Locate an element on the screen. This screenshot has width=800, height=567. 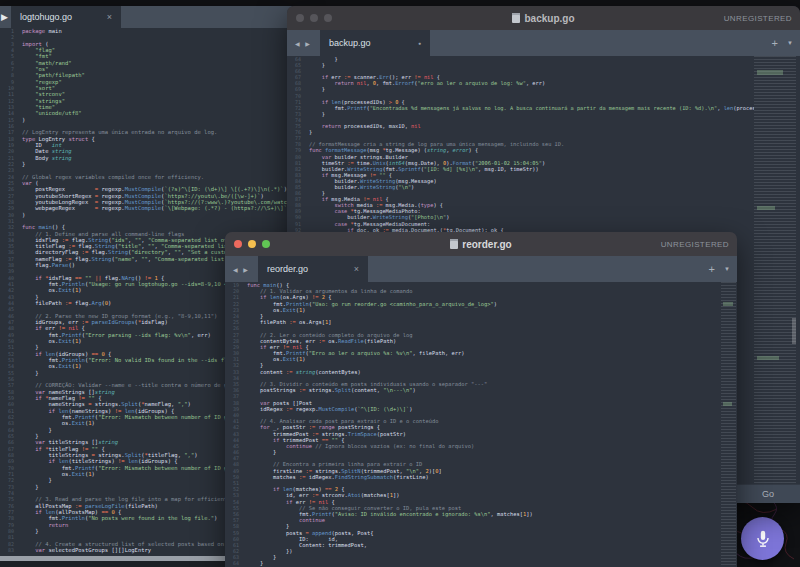
tab-bar: ▶ logtohugo.go × is located at coordinates (146, 17).